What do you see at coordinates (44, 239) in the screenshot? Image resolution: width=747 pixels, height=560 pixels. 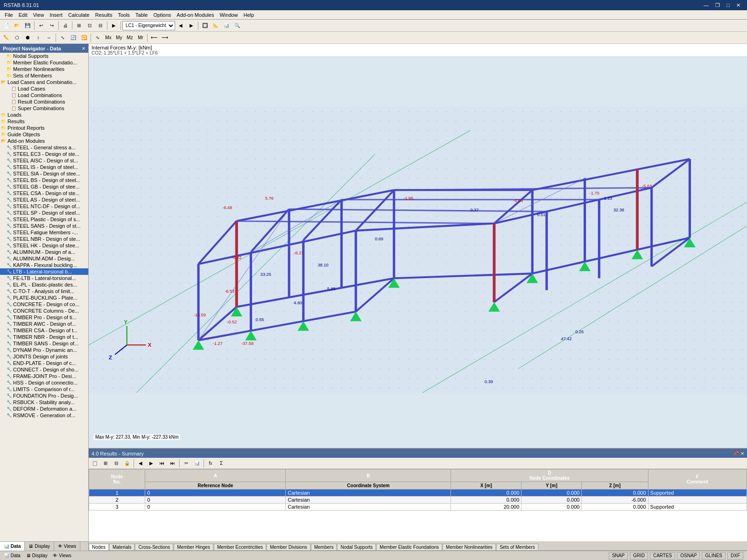 I see `nav-item-steel-nbr: 🔧STEEL NBR - Design of ste...` at bounding box center [44, 239].